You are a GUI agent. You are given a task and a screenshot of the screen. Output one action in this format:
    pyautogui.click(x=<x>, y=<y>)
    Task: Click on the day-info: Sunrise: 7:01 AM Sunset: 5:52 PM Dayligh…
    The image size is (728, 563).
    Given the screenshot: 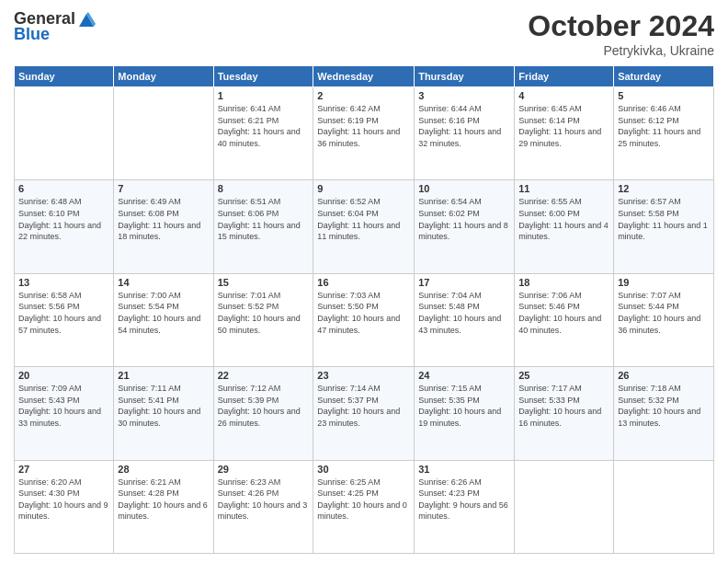 What is the action you would take?
    pyautogui.click(x=264, y=313)
    